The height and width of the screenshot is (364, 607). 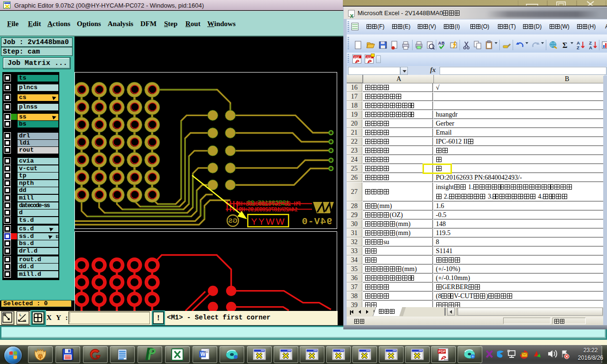 I want to click on svg-text: Σ, so click(x=565, y=46).